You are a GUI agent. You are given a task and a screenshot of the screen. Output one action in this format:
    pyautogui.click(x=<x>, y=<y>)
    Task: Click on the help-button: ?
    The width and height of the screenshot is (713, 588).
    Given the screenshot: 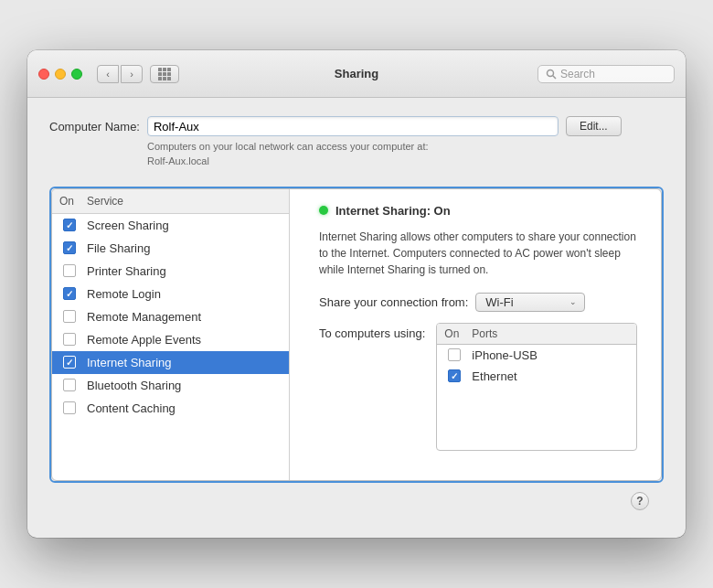 What is the action you would take?
    pyautogui.click(x=640, y=501)
    